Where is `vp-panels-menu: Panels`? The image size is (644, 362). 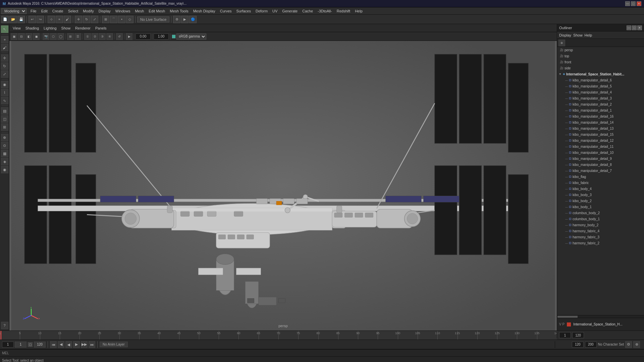 vp-panels-menu: Panels is located at coordinates (101, 28).